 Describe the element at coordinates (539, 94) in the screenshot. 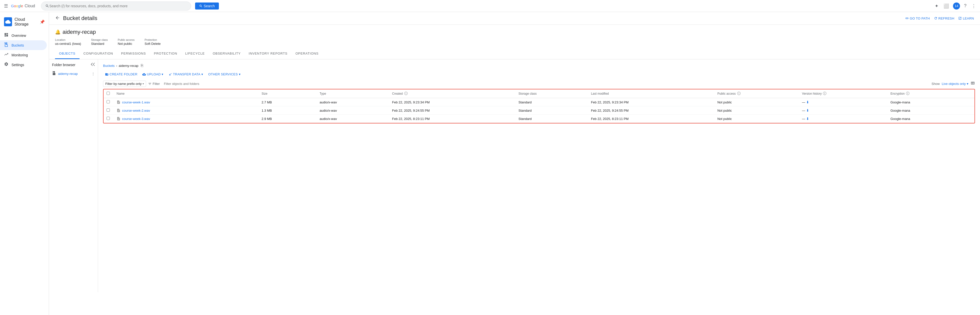

I see `table-header-row: Name Size Type Created ⓘ` at that location.